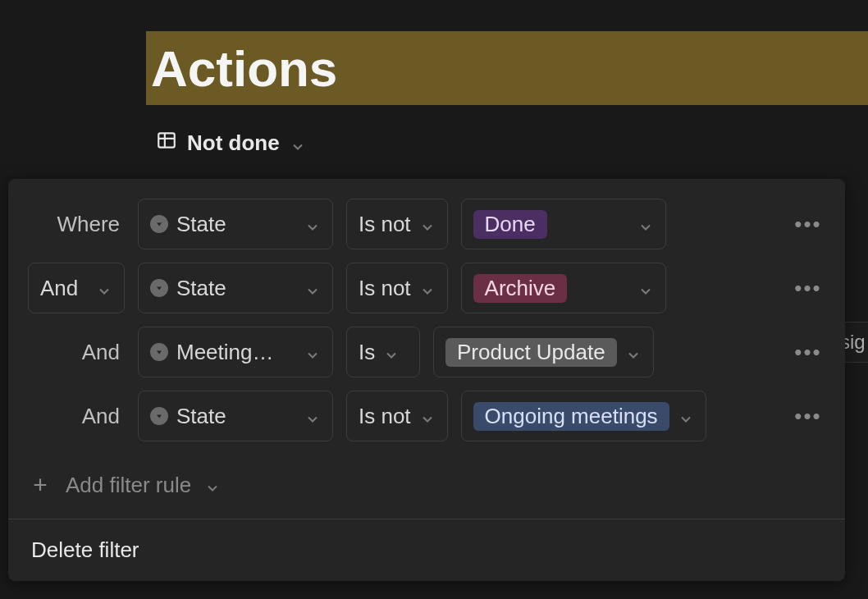 Image resolution: width=868 pixels, height=599 pixels. I want to click on value-tag: Done, so click(510, 225).